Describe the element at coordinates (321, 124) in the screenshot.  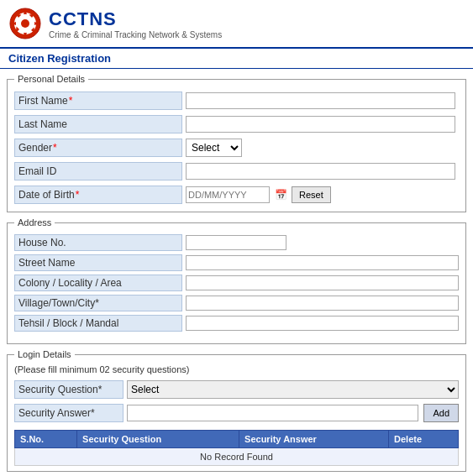
I see `last-name-field` at that location.